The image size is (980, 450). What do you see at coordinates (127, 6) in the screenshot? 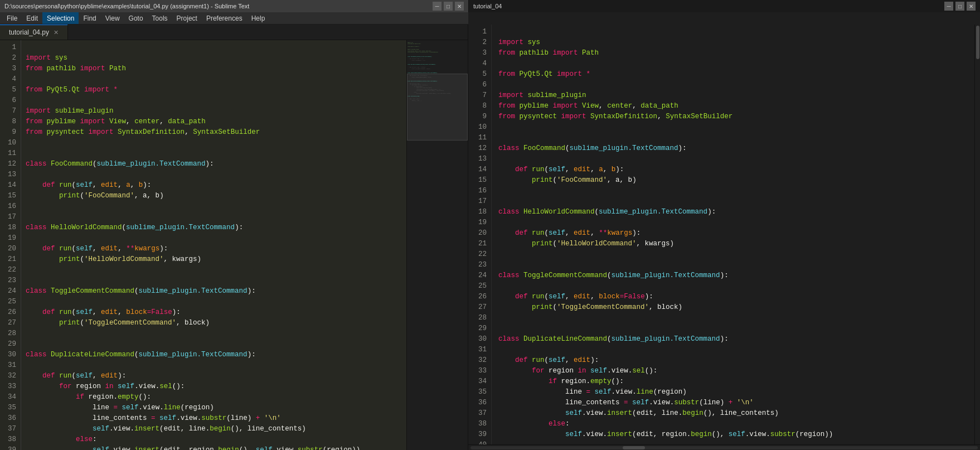
I see `left-window-title: D:\sources\personal\python\pyblime\examp…` at bounding box center [127, 6].